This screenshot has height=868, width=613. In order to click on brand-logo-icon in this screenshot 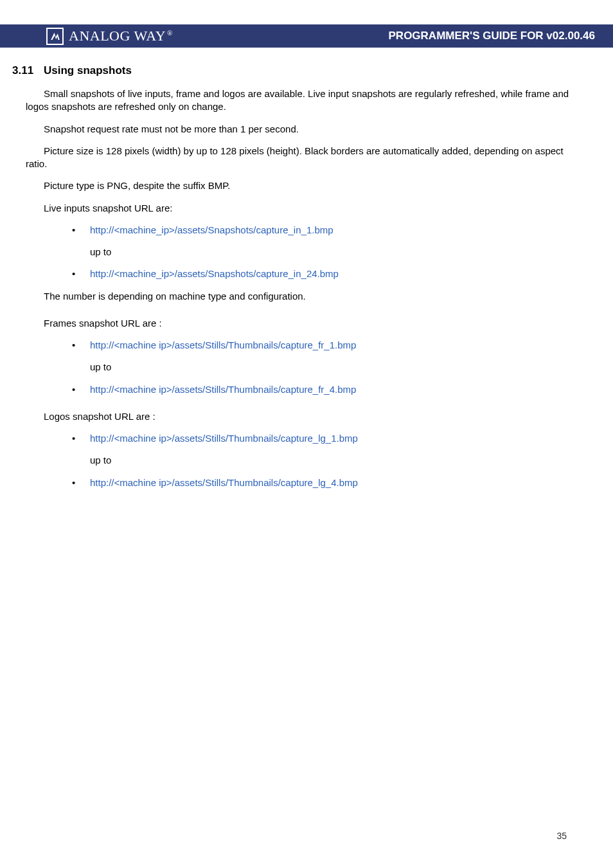, I will do `click(55, 36)`.